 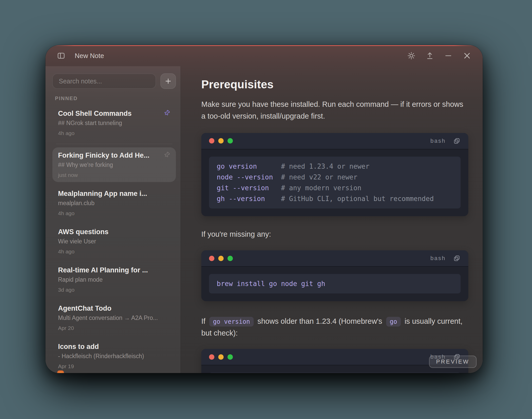 I want to click on inline-code: go, so click(x=393, y=322).